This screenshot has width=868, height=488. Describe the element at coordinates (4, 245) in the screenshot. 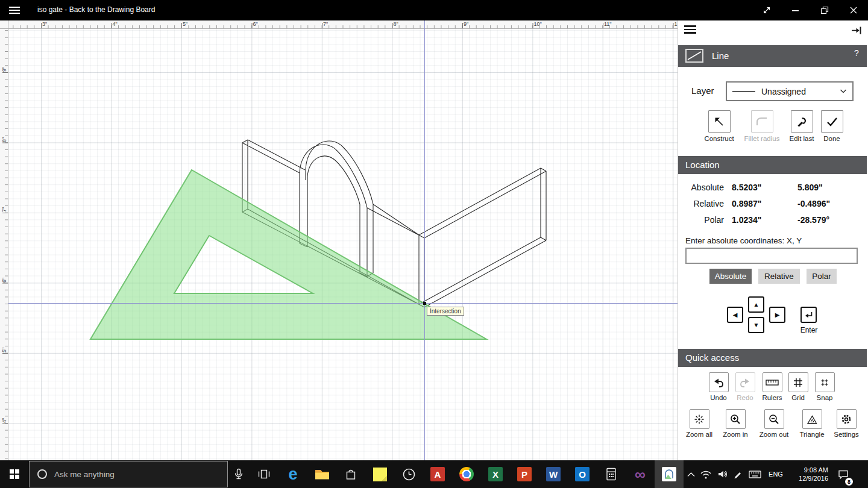

I see `left-ruler: 9" 8" 7" 6" 5" 4"` at that location.